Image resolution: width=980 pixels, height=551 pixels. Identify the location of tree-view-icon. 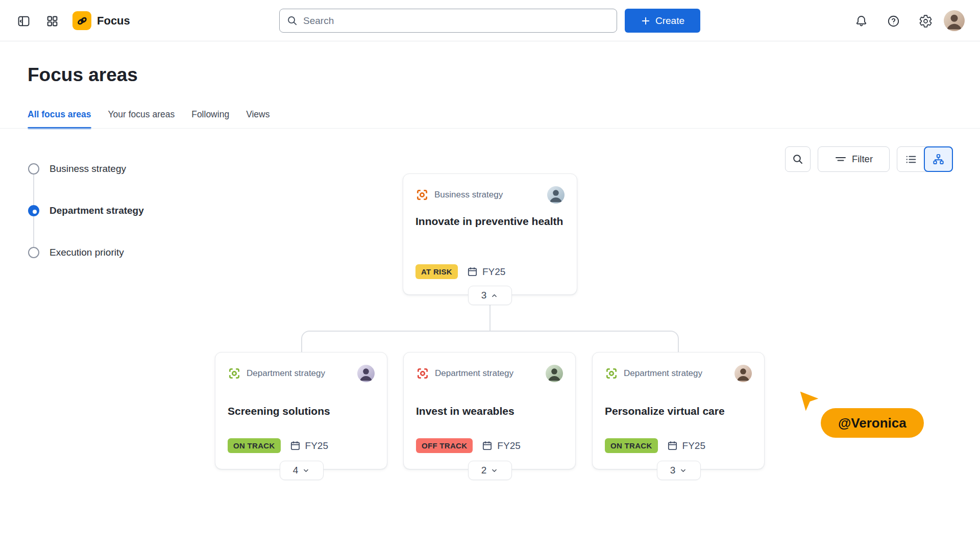
(938, 159).